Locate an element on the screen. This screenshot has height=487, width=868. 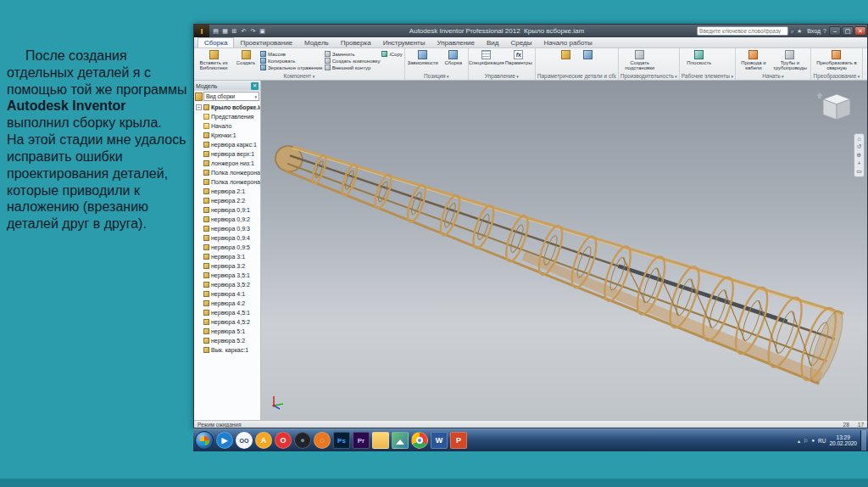
tree-item: Вык. каркас:1 is located at coordinates (228, 350).